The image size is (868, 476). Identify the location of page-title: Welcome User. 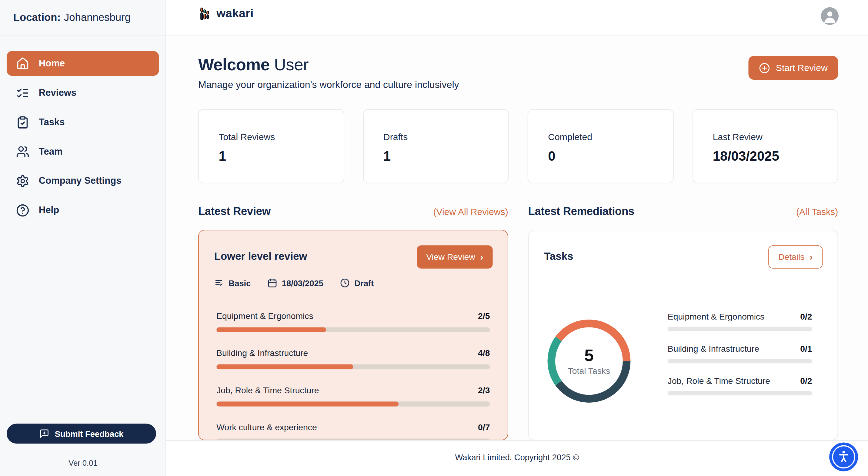
(329, 65).